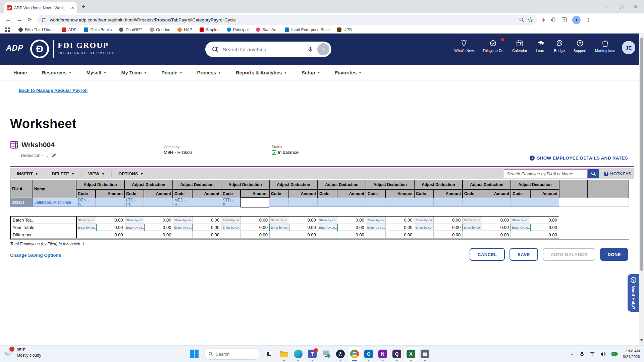 This screenshot has width=644, height=362. What do you see at coordinates (629, 48) in the screenshot?
I see `user-avatar: JE` at bounding box center [629, 48].